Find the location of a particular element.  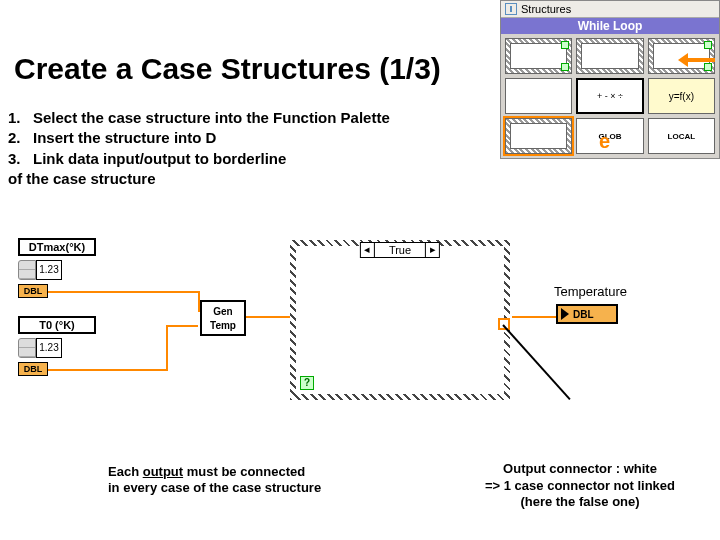

palette-item-formula: + - × ÷ is located at coordinates (610, 96).